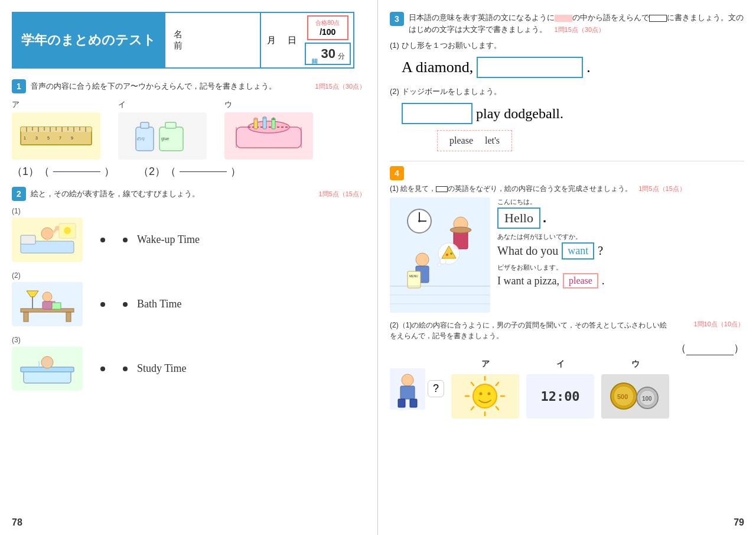 The height and width of the screenshot is (535, 756). I want to click on svg-text: 9, so click(72, 138).